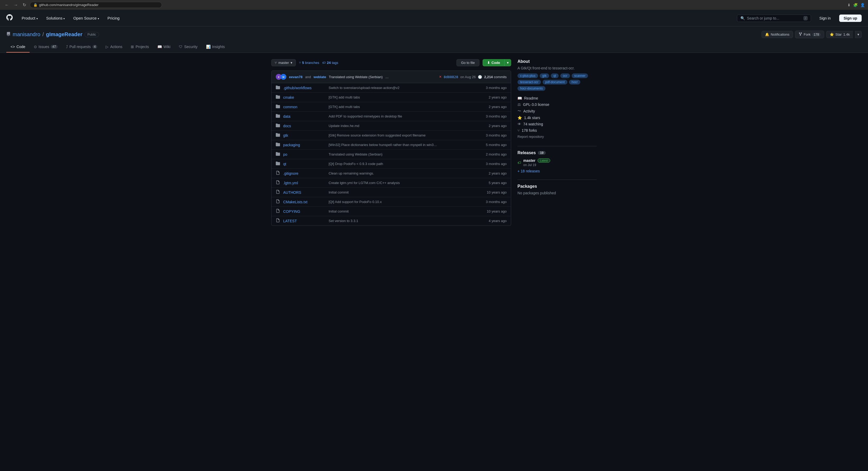 Image resolution: width=868 pixels, height=471 pixels. What do you see at coordinates (304, 173) in the screenshot?
I see `file-name: .gitignore` at bounding box center [304, 173].